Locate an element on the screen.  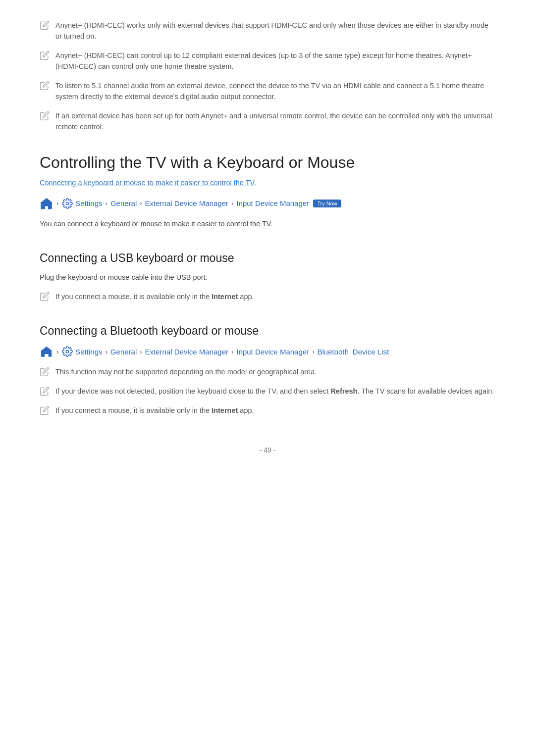
home-icon is located at coordinates (47, 203).